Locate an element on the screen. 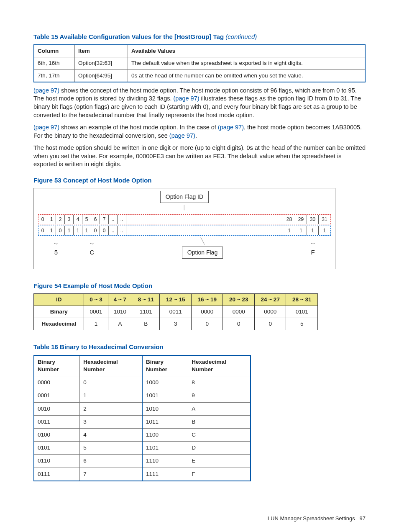 The image size is (399, 532). hex-c: C is located at coordinates (92, 252).